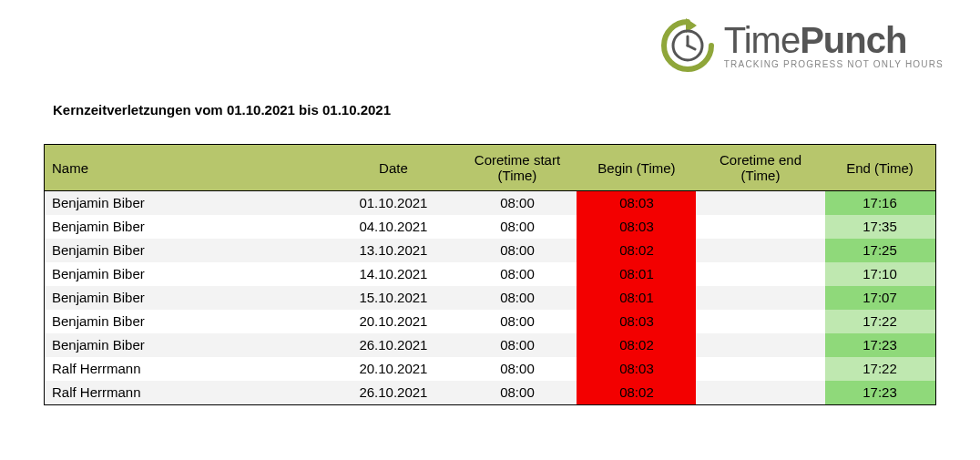 The width and height of the screenshot is (980, 460). What do you see at coordinates (393, 227) in the screenshot?
I see `cell-date: 04.10.2021` at bounding box center [393, 227].